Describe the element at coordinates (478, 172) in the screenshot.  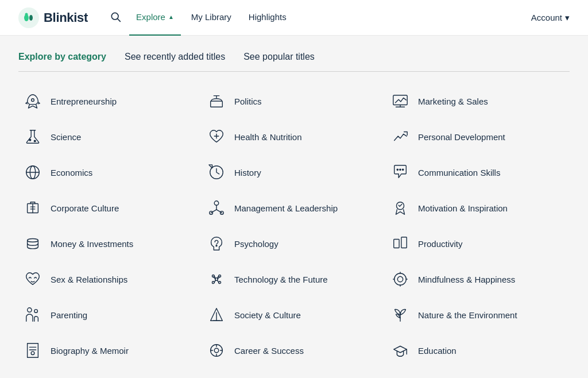
I see `category-item-communication: Communication Skills` at that location.